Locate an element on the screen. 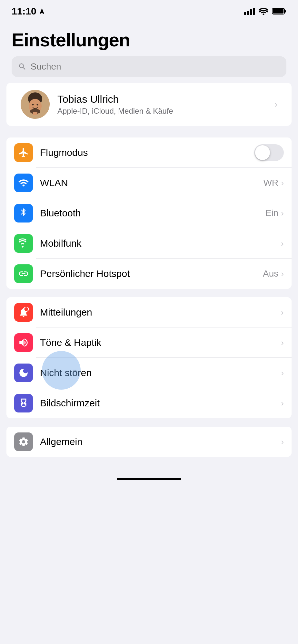 This screenshot has height=644, width=298. bluetooth-content: Bluetooth Ein › is located at coordinates (162, 213).